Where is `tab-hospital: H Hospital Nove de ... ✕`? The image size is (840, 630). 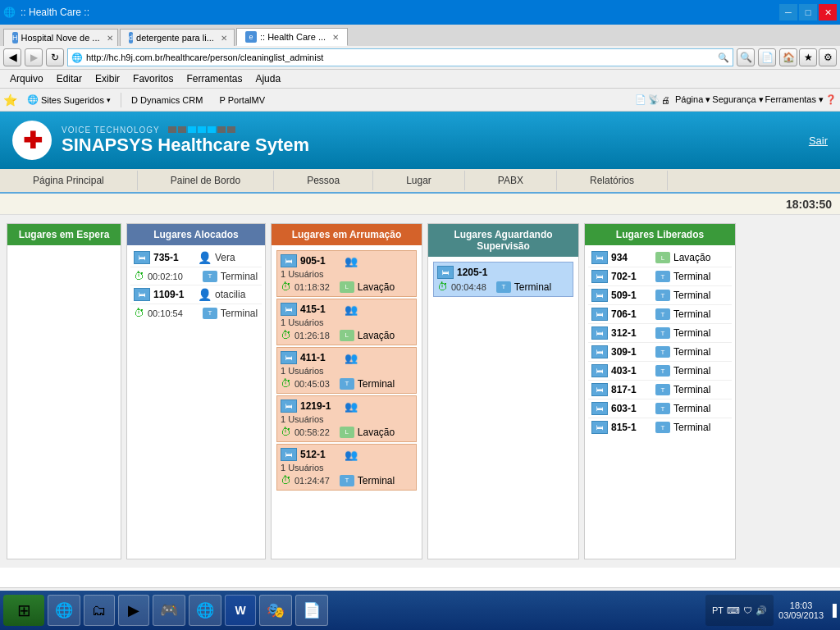 tab-hospital: H Hospital Nove de ... ✕ is located at coordinates (61, 38).